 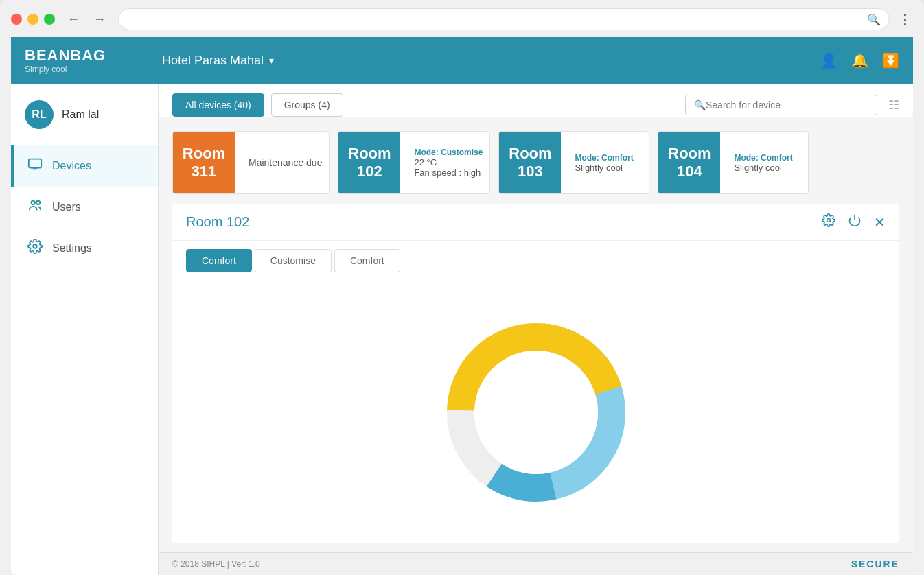 I want to click on room-detail-title: Room 102, so click(x=218, y=222).